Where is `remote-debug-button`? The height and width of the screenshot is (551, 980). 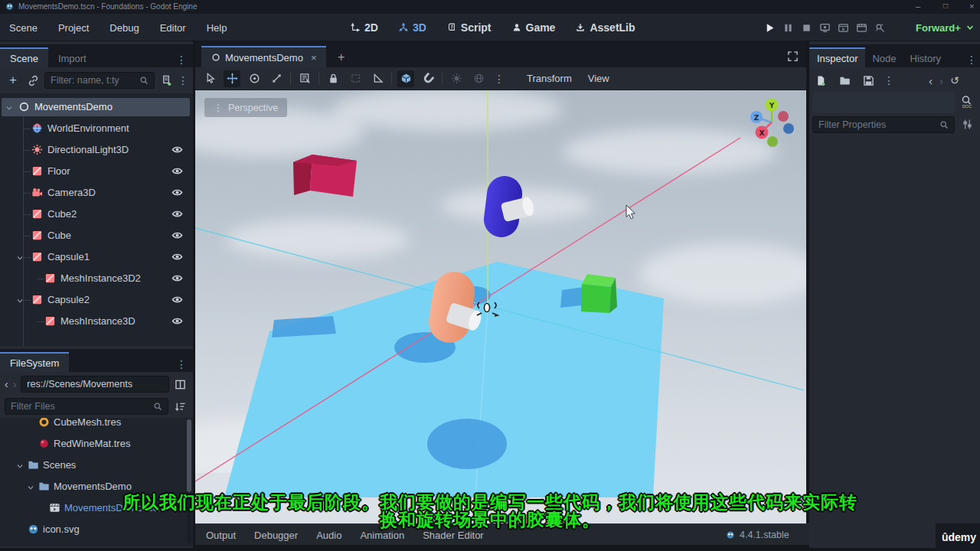
remote-debug-button is located at coordinates (825, 28).